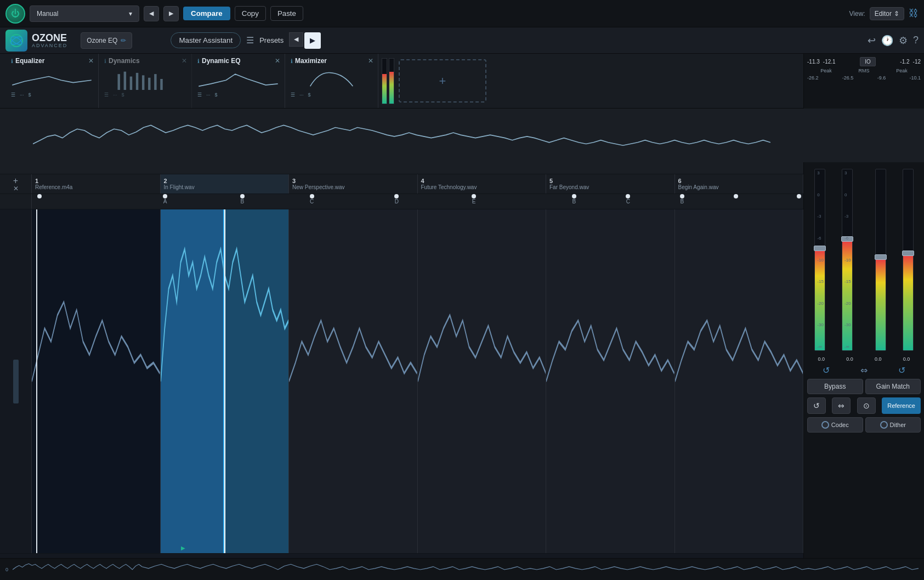  Describe the element at coordinates (15, 181) in the screenshot. I see `add-track-button: +` at that location.